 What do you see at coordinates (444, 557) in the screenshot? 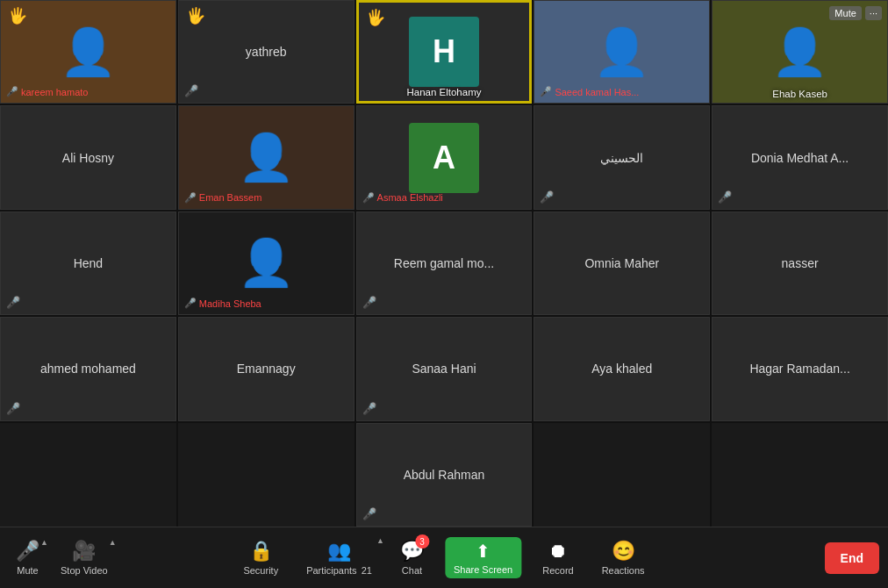
I see `toolbar: 🎤 Mute ▲ 🎥 Stop Video ▲ 🔒 Security 👥 Par…` at bounding box center [444, 557].